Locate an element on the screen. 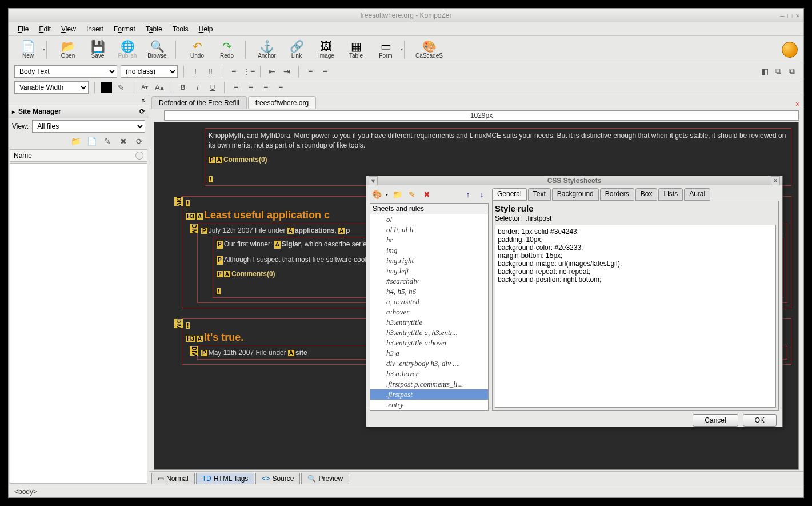 This screenshot has width=812, height=506. minimize-icon: – is located at coordinates (782, 16).